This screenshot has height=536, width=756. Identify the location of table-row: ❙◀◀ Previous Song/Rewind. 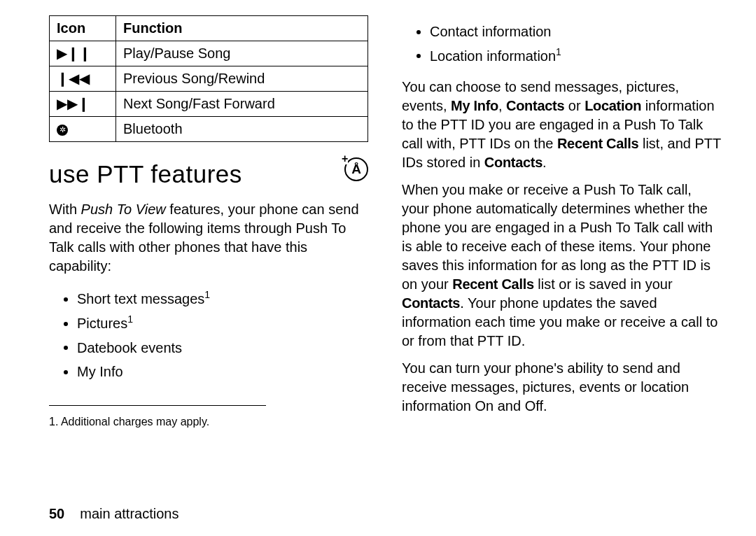
(209, 79).